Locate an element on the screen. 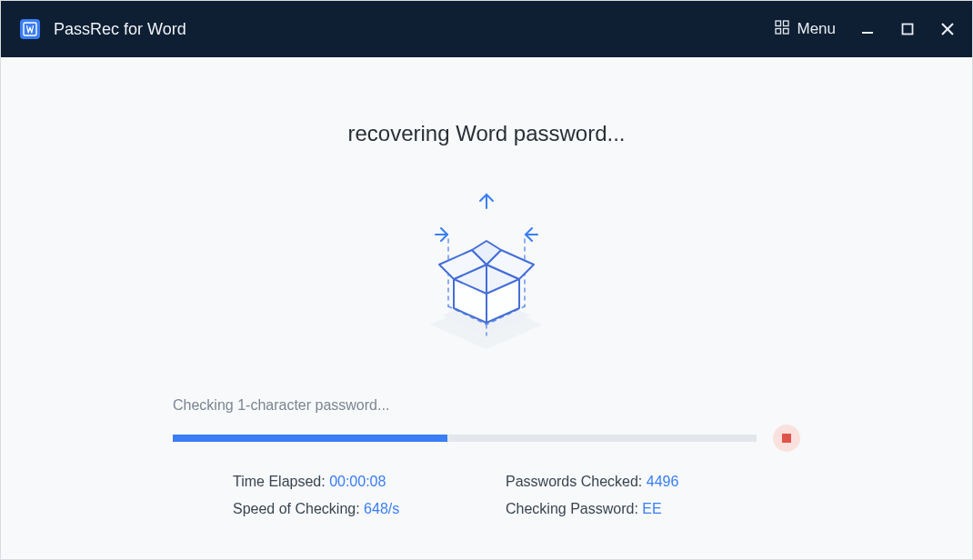 The width and height of the screenshot is (973, 560). window-controls is located at coordinates (908, 29).